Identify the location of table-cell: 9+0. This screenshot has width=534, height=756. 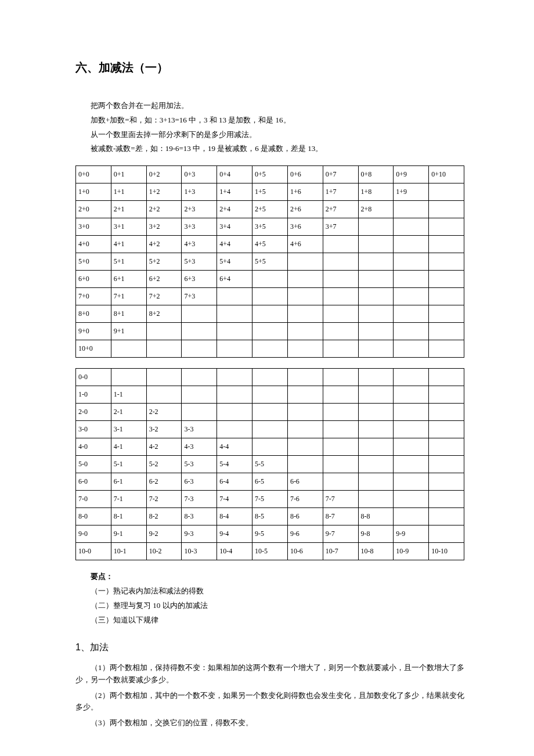
(94, 332).